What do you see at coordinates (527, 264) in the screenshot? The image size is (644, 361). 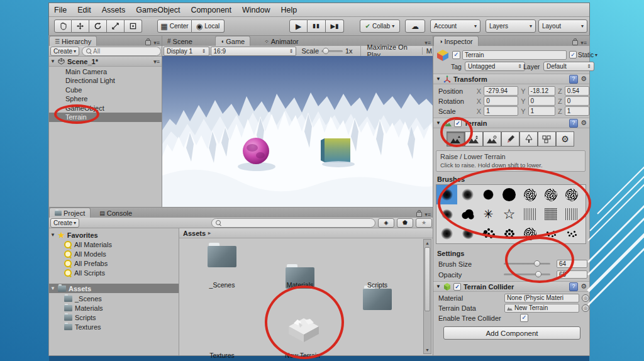 I see `brush-size-slider` at bounding box center [527, 264].